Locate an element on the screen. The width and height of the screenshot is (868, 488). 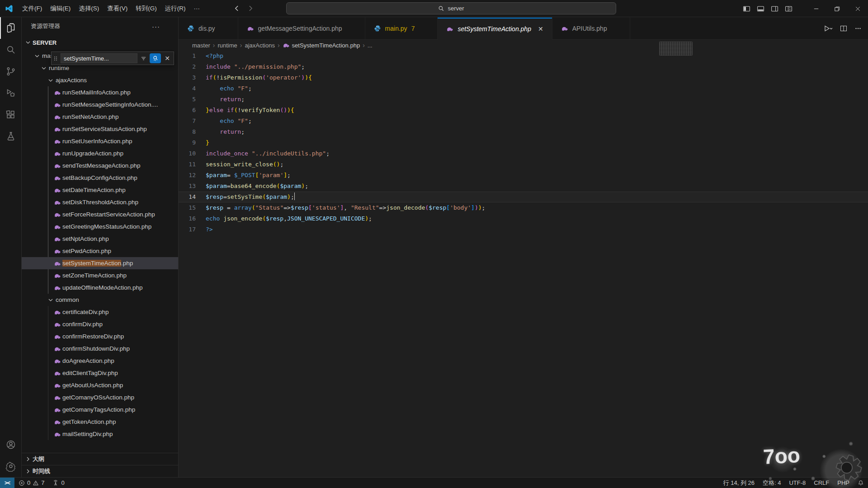
close-icon: ✕ is located at coordinates (167, 58).